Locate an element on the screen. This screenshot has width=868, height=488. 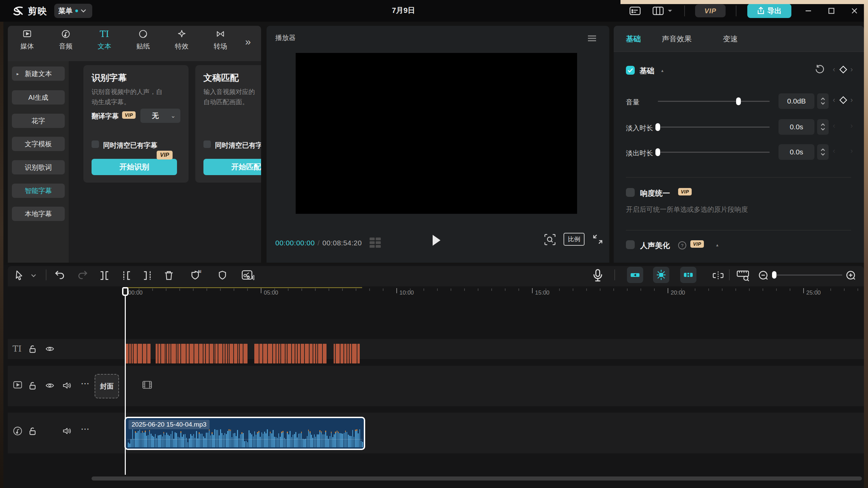
redo-icon is located at coordinates (83, 276).